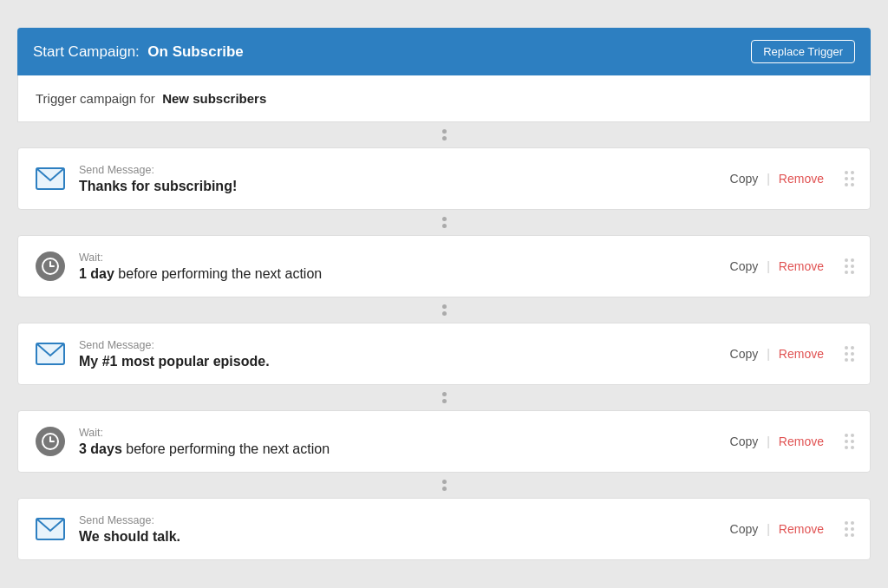 The width and height of the screenshot is (888, 588). I want to click on step-content-3: Send Message: My #1 most popular episode…, so click(402, 354).